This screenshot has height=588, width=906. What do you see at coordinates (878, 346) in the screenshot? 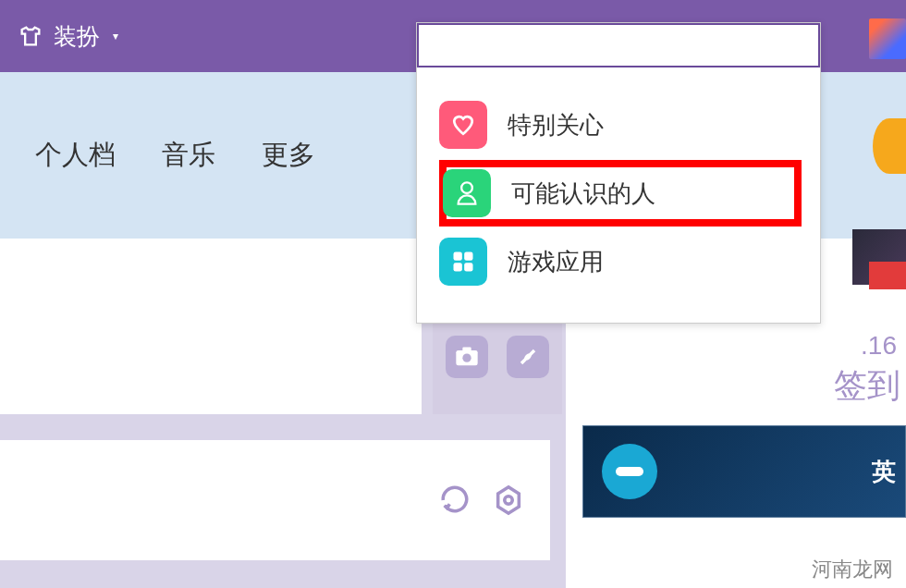
I see `date-fragment: .16` at bounding box center [878, 346].